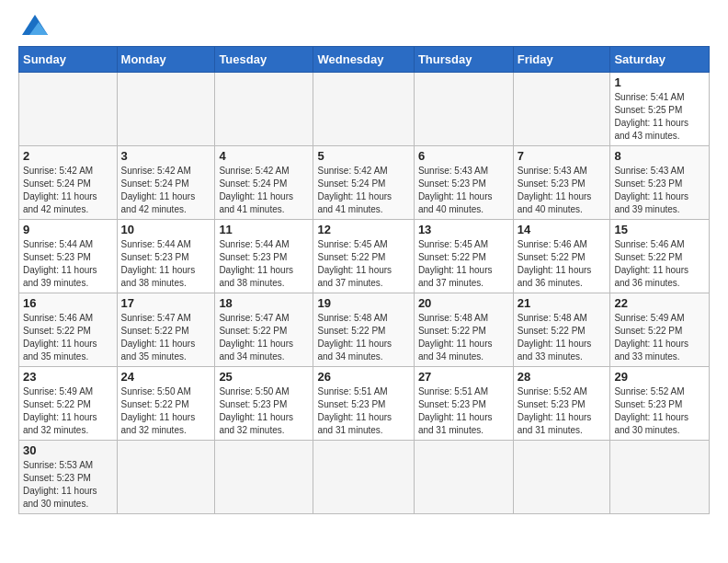  Describe the element at coordinates (33, 25) in the screenshot. I see `logo` at that location.